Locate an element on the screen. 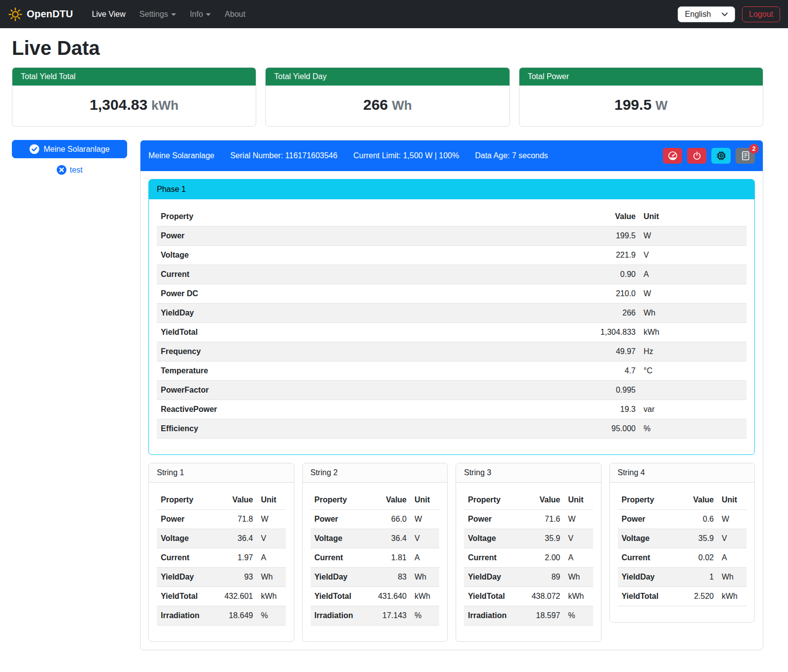 The image size is (788, 672). unit-cell: Hz is located at coordinates (693, 352).